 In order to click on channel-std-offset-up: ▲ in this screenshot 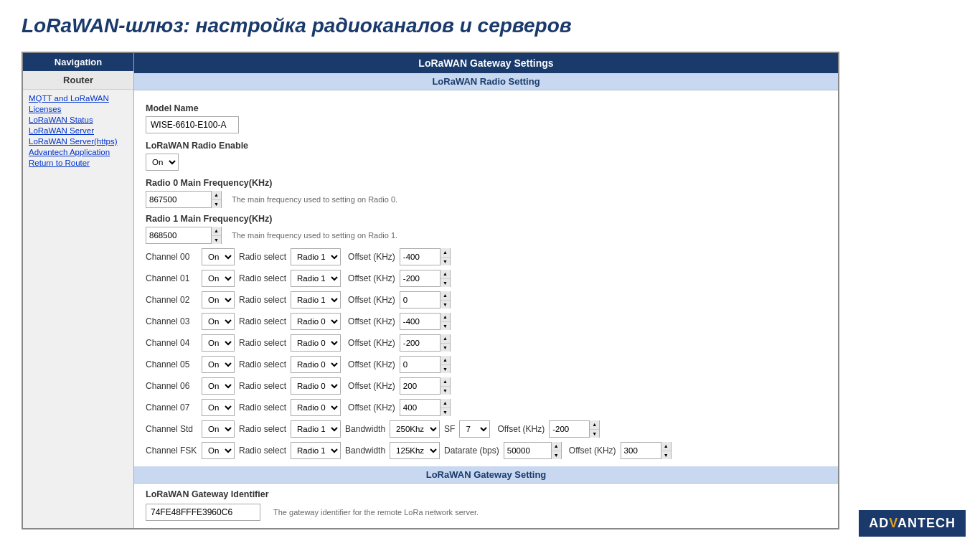, I will do `click(594, 425)`.